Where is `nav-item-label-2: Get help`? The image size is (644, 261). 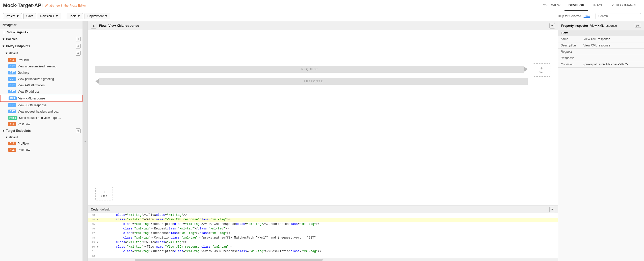 nav-item-label-2: Get help is located at coordinates (23, 73).